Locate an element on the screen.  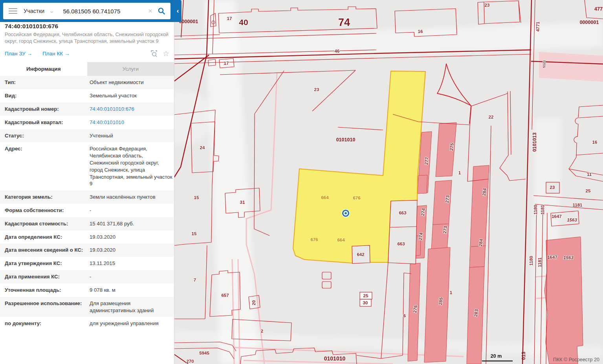
info-row: Разрешенное использование:Для размещения… is located at coordinates (87, 307).